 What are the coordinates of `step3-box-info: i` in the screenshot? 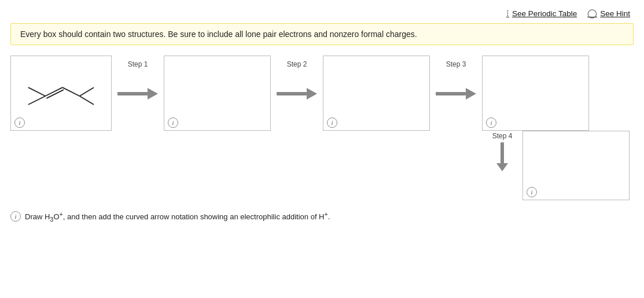 It's located at (491, 123).